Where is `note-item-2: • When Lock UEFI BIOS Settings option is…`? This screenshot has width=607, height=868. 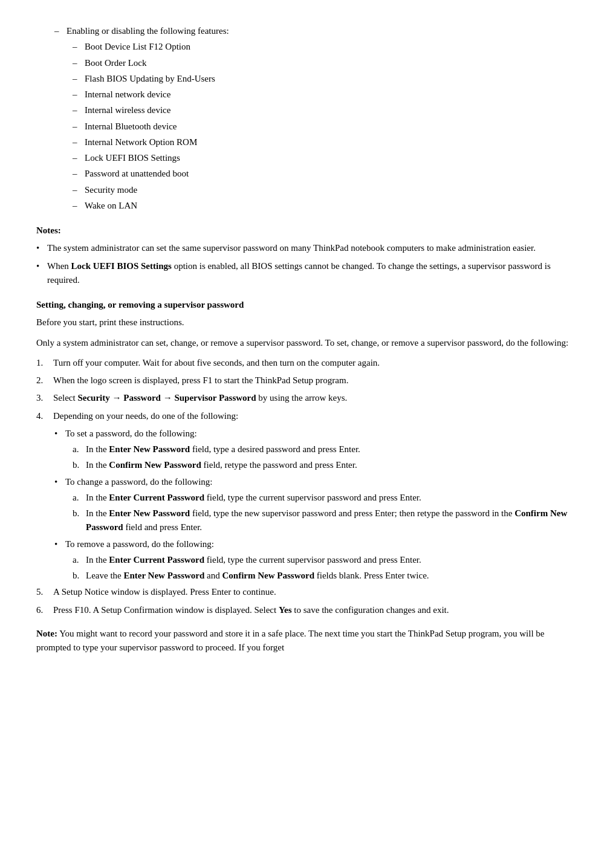
note-item-2: • When Lock UEFI BIOS Settings option is… is located at coordinates (304, 273).